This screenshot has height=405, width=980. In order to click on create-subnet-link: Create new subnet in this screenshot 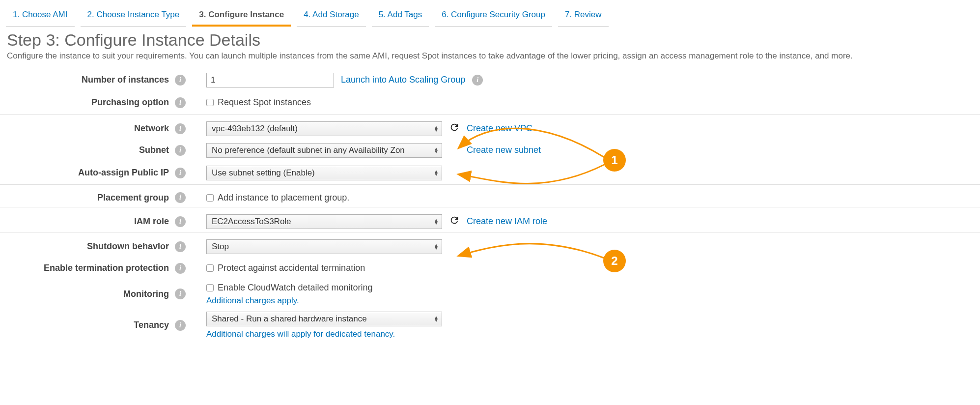, I will do `click(504, 150)`.